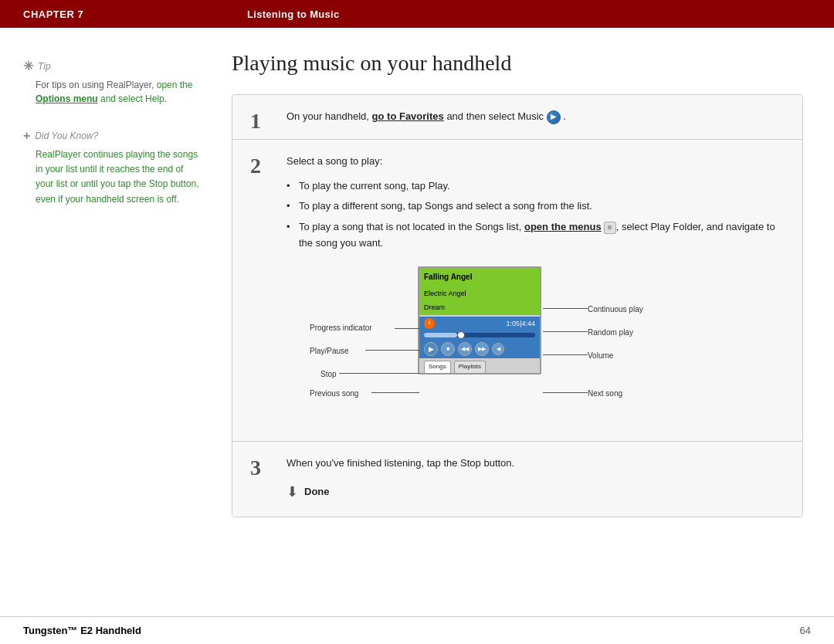  I want to click on bullet-3-link: open the menus, so click(563, 227).